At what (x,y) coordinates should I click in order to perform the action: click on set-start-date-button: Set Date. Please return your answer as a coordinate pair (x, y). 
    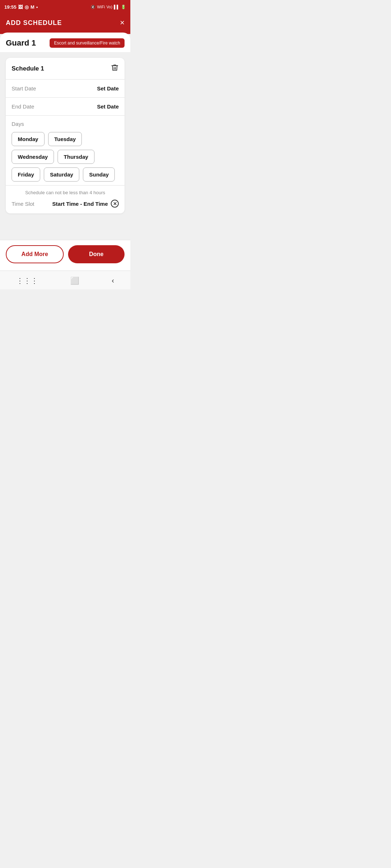
    Looking at the image, I should click on (108, 88).